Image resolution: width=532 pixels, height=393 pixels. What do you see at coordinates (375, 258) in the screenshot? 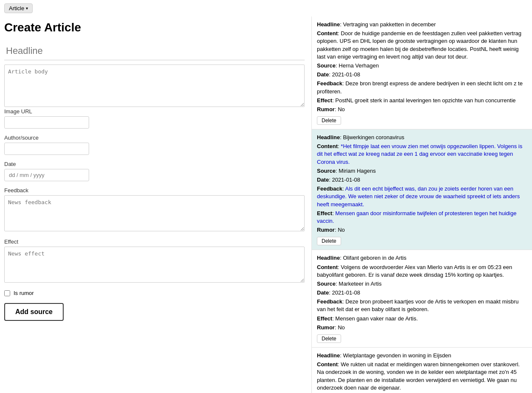
I see `article-headline: Olifant geboren in de Artis` at bounding box center [375, 258].